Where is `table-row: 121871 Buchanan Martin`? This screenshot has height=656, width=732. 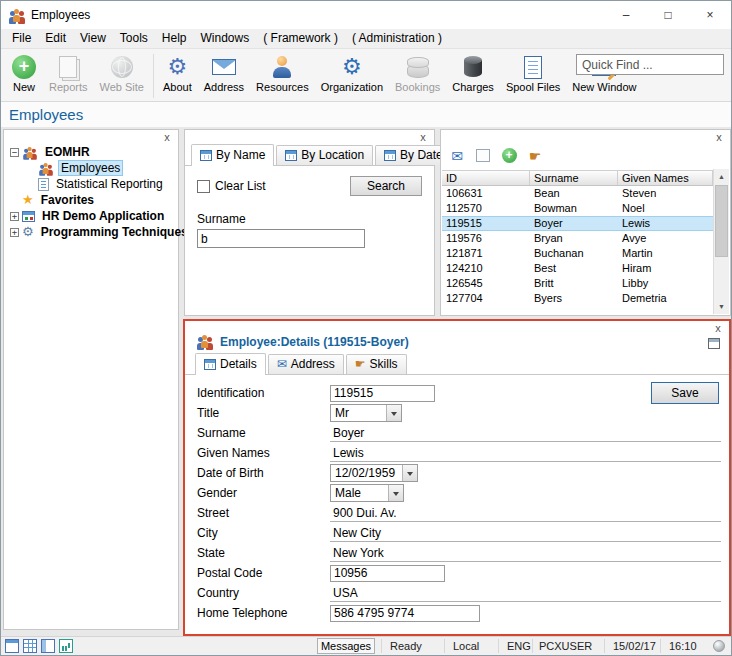 table-row: 121871 Buchanan Martin is located at coordinates (578, 254).